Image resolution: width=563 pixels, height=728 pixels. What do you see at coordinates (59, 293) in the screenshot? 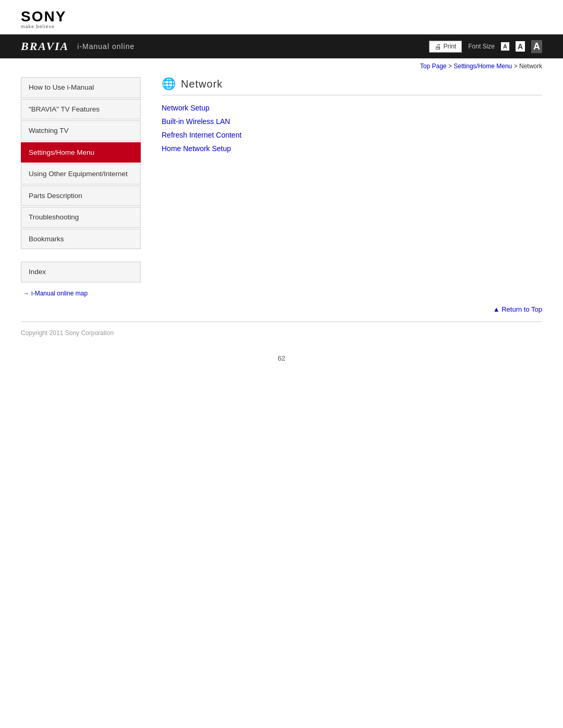
I see `online-map-label: i-Manual online map` at bounding box center [59, 293].